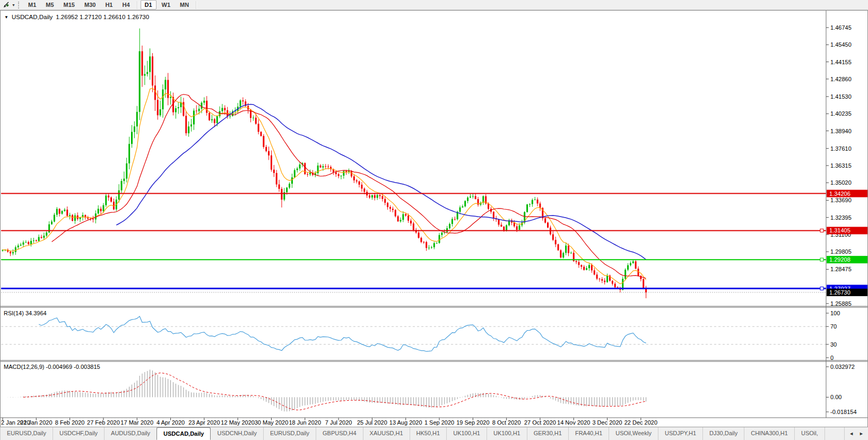 The height and width of the screenshot is (440, 868). I want to click on collapse-icon: ▼, so click(6, 17).